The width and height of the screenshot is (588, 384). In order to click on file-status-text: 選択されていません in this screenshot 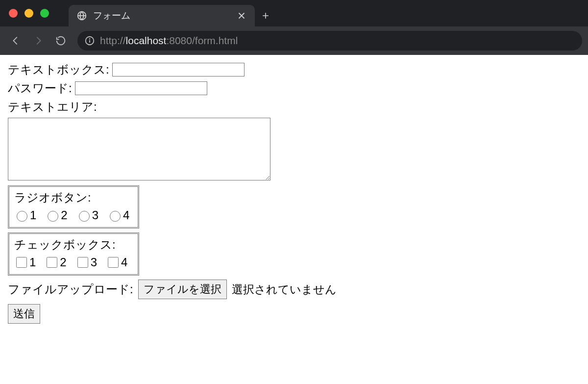, I will do `click(284, 289)`.